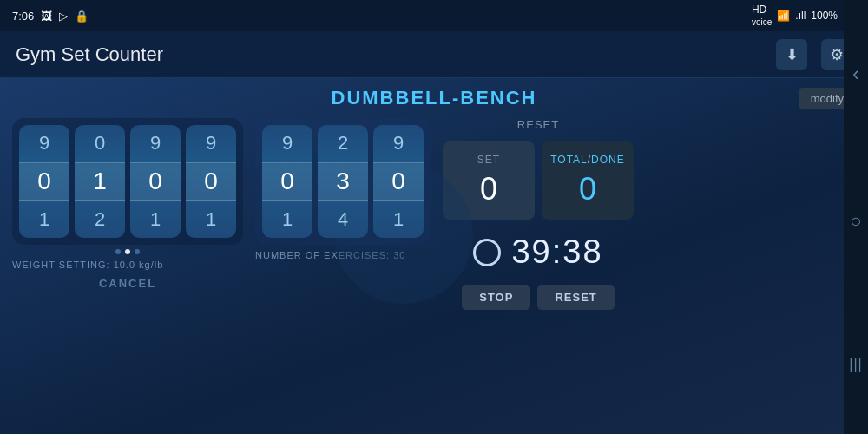 This screenshot has width=868, height=434. Describe the element at coordinates (287, 143) in the screenshot. I see `e1-top: 9` at that location.